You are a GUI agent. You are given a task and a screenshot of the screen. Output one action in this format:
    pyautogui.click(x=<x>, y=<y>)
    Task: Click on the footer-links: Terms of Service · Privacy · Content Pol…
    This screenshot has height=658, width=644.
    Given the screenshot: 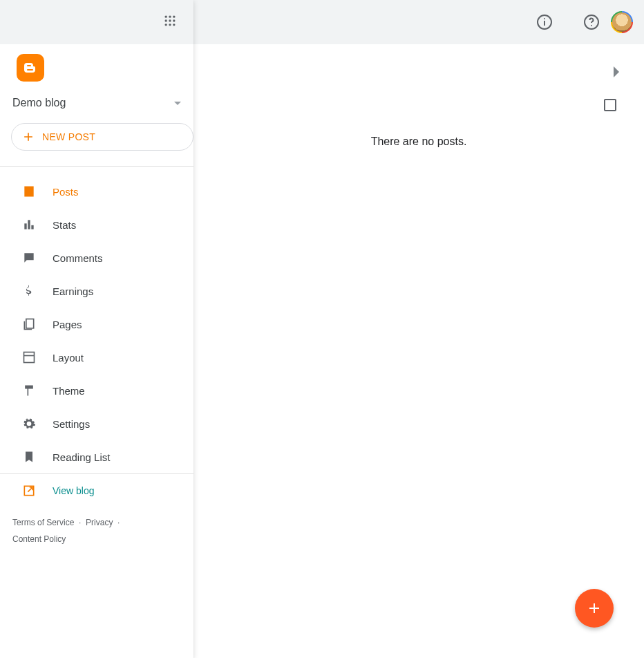 What is the action you would take?
    pyautogui.click(x=97, y=531)
    